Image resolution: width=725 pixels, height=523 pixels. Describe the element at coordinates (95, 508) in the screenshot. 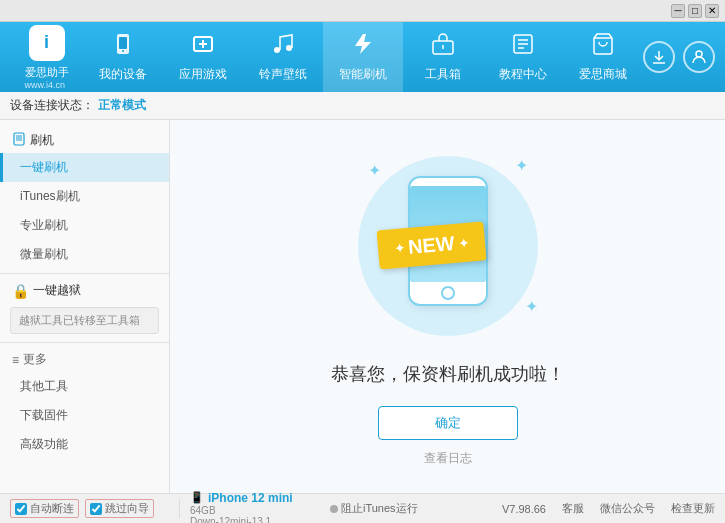

I see `bottom-left: 自动断连 跳过向导` at that location.